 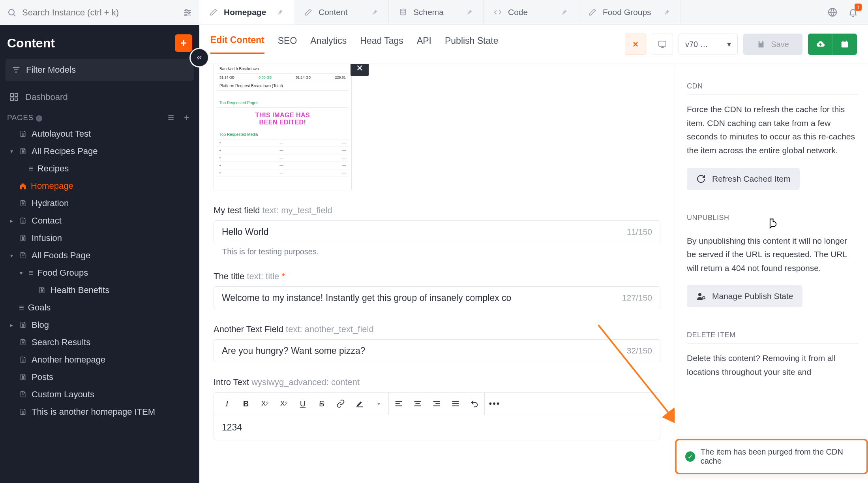 I want to click on subtab-analytics: Analytics, so click(x=328, y=44).